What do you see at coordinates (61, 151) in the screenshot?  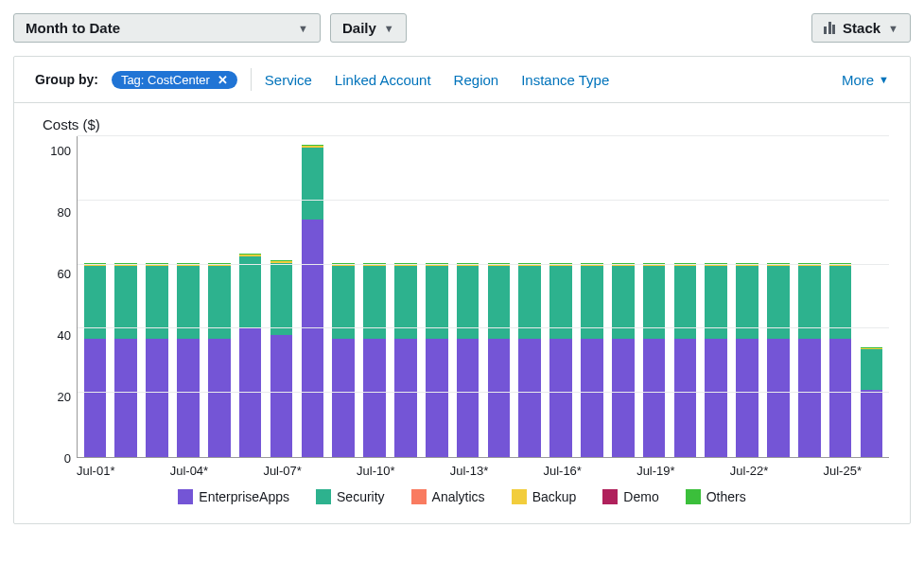 I see `y-tick: 100` at bounding box center [61, 151].